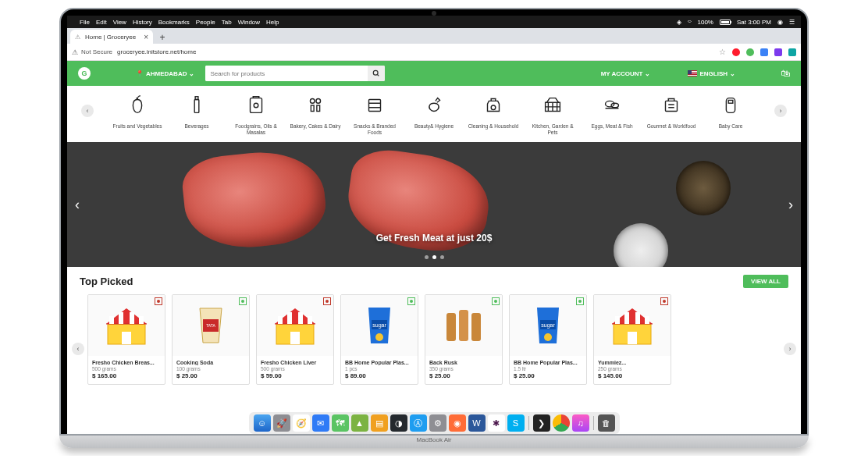 The width and height of the screenshot is (868, 473). What do you see at coordinates (137, 115) in the screenshot?
I see `category-item: Fruits and Vegetables` at bounding box center [137, 115].